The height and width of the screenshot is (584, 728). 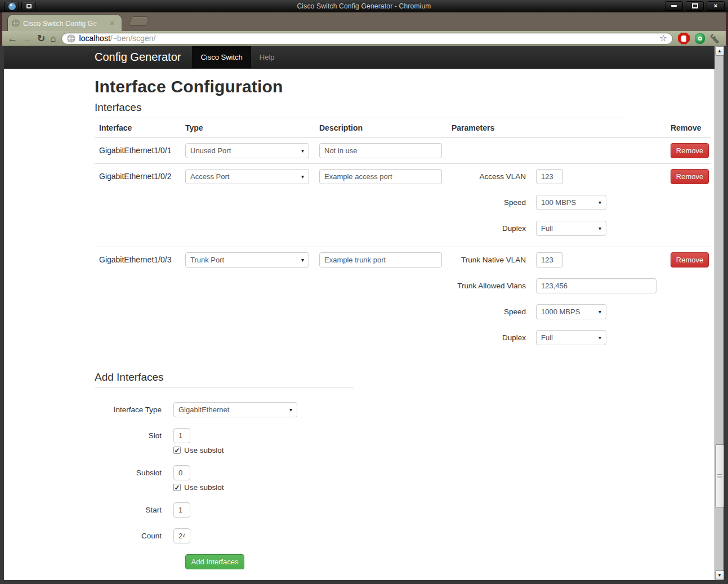 What do you see at coordinates (674, 6) in the screenshot?
I see `minimize-icon` at bounding box center [674, 6].